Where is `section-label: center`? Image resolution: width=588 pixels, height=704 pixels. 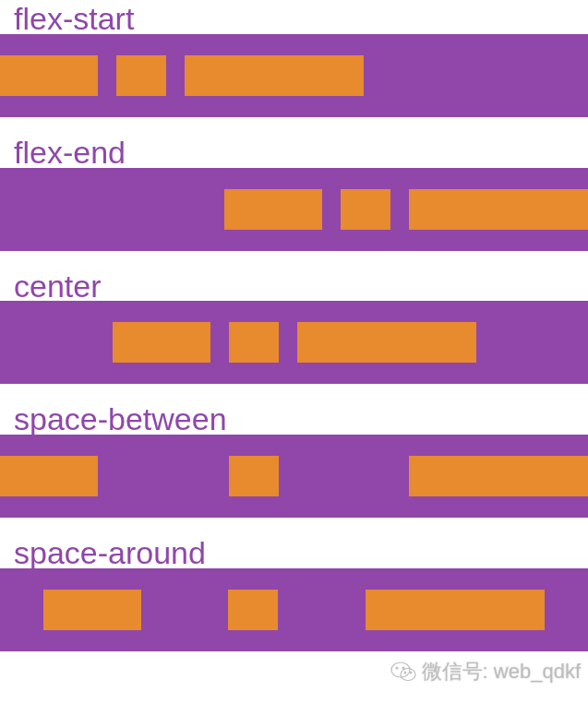
section-label: center is located at coordinates (294, 286).